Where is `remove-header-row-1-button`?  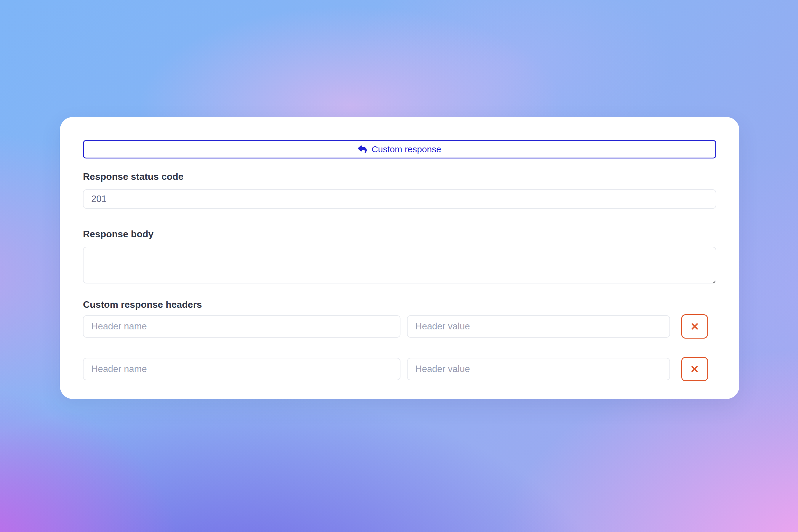
remove-header-row-1-button is located at coordinates (695, 326).